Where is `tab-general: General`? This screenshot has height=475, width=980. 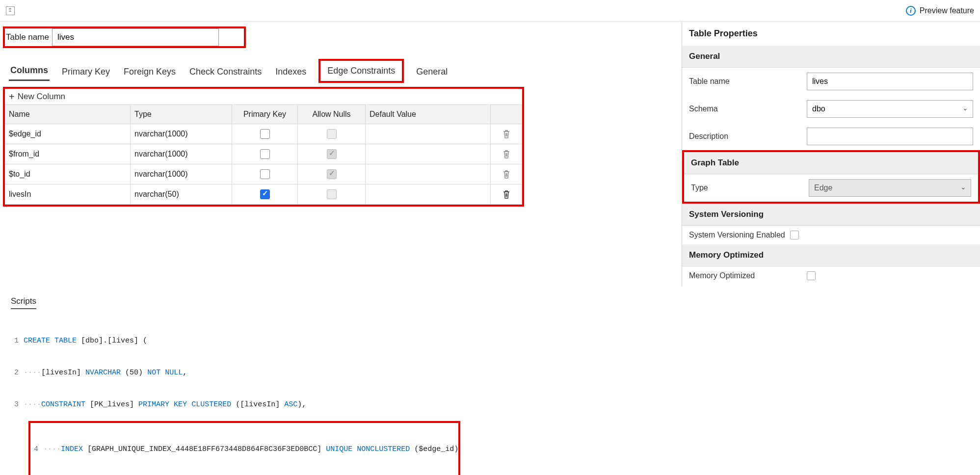 tab-general: General is located at coordinates (432, 73).